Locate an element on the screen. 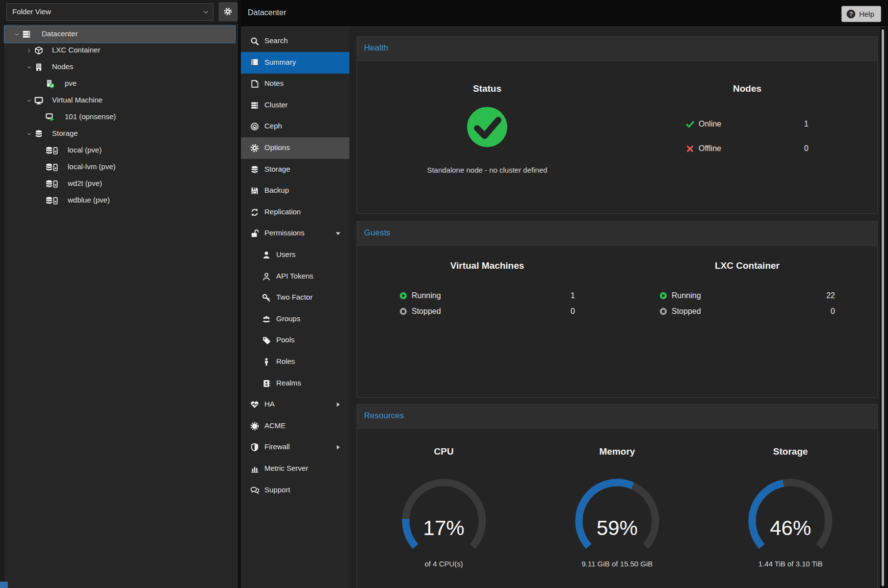 Image resolution: width=888 pixels, height=588 pixels. book-icon is located at coordinates (255, 63).